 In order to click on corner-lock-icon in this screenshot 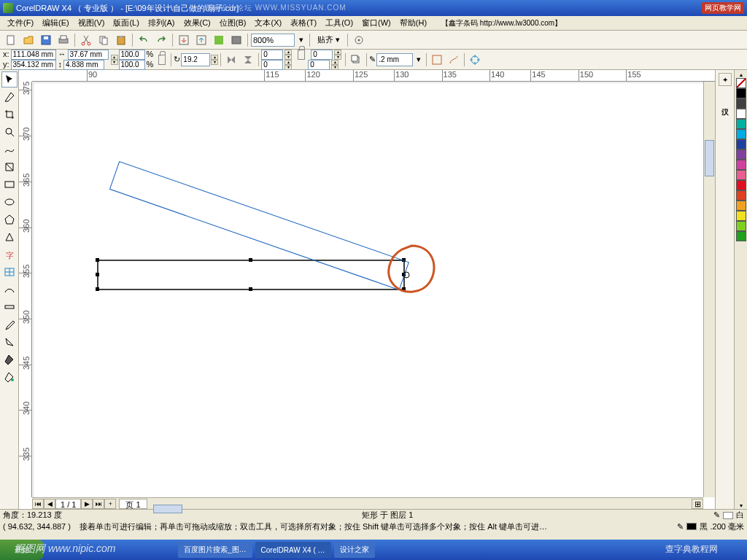, I will do `click(301, 55)`.